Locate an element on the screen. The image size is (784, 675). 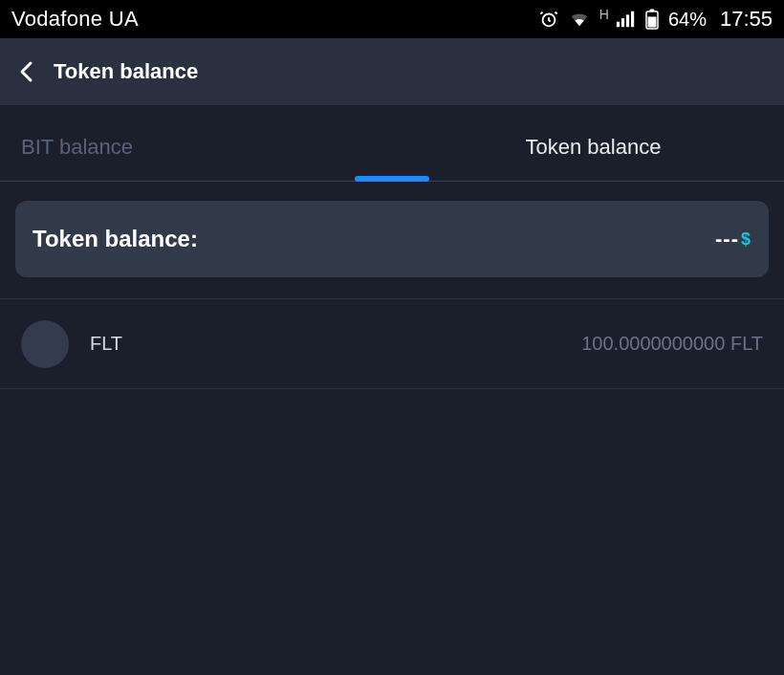
balance-value-text: --- is located at coordinates (727, 239).